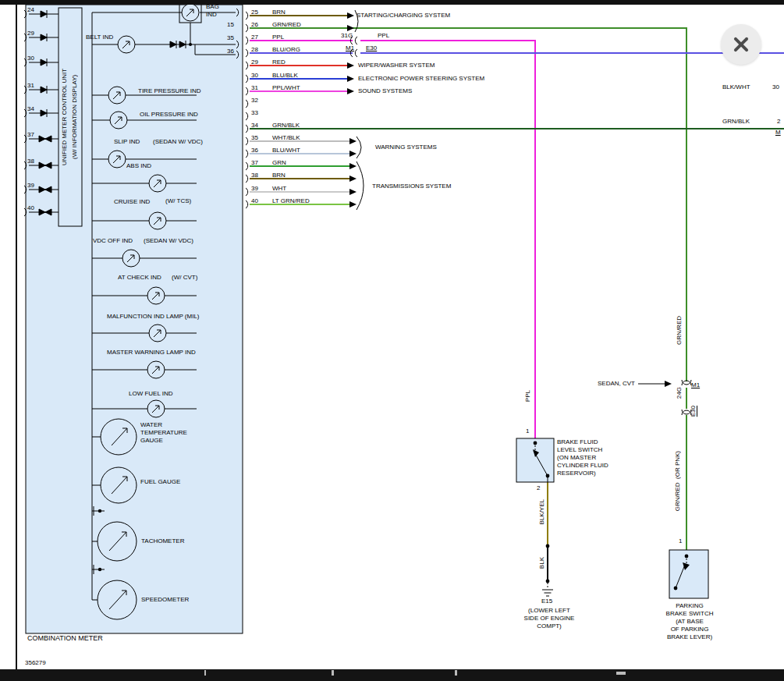  What do you see at coordinates (736, 87) in the screenshot?
I see `edge-blkwht-label: BLK/WHT` at bounding box center [736, 87].